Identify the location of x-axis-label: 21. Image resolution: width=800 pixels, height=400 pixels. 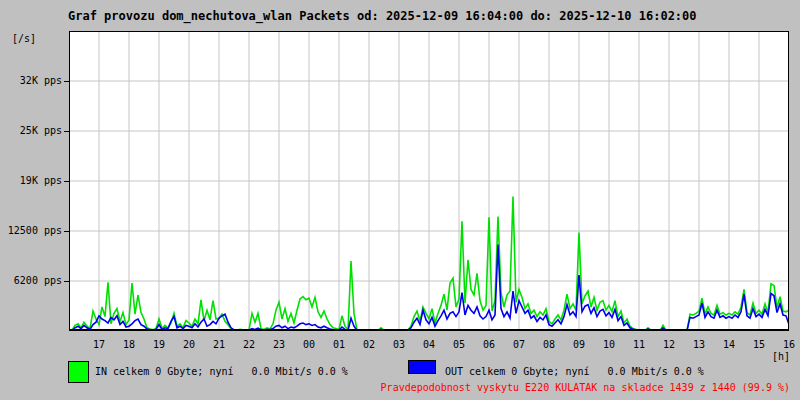
(219, 344).